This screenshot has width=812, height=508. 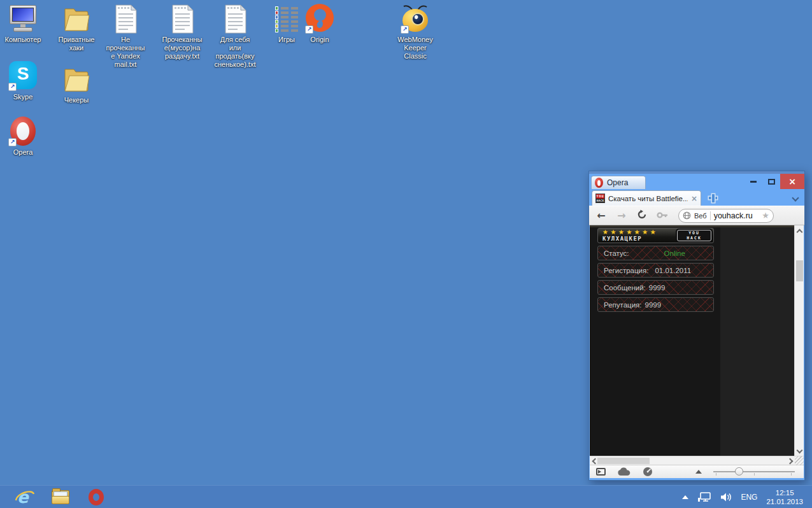 I want to click on tab-list-chevron-icon, so click(x=795, y=198).